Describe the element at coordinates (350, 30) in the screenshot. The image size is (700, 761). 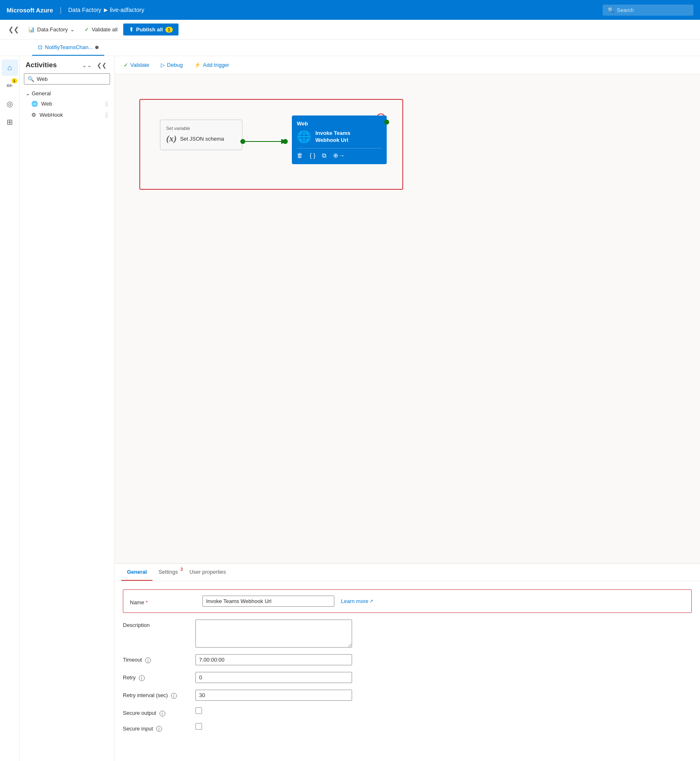
I see `second-toolbar: ❮❮ 📊 Data Factory ⌄ ✓ Validate all ⬆ Pub…` at that location.